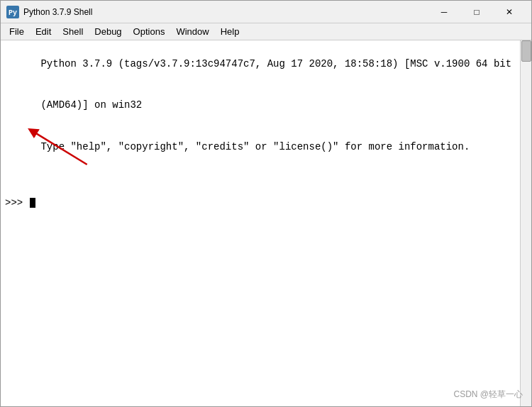  I want to click on window-title: Python 3.7.9 Shell, so click(226, 12).